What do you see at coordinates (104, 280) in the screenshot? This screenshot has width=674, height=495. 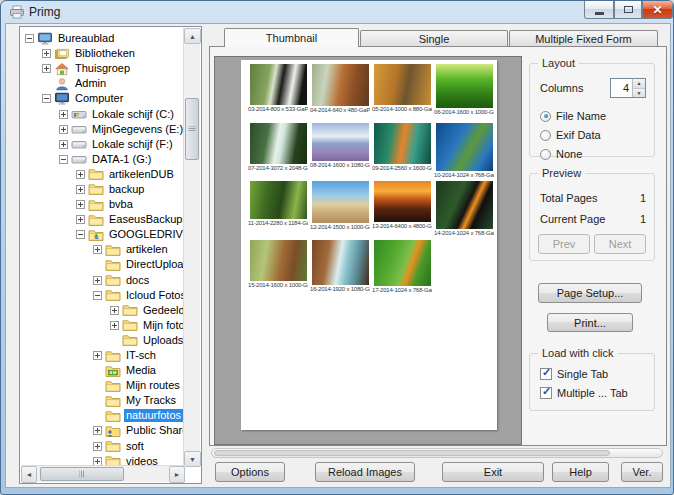 I see `tree-item-docs: docs` at bounding box center [104, 280].